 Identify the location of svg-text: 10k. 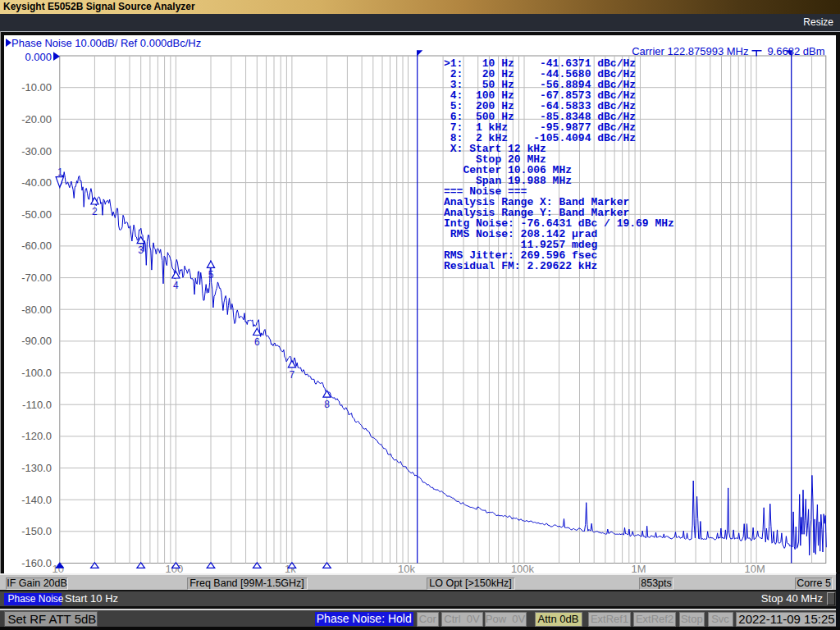
(407, 568).